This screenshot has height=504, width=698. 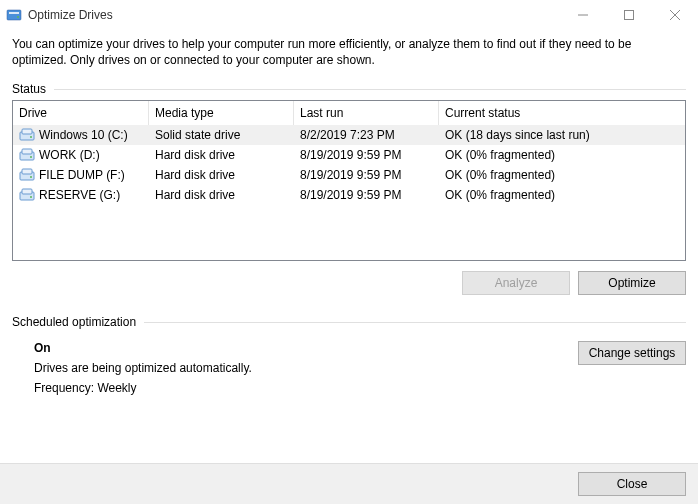 What do you see at coordinates (632, 283) in the screenshot?
I see `optimize-button: Optimize` at bounding box center [632, 283].